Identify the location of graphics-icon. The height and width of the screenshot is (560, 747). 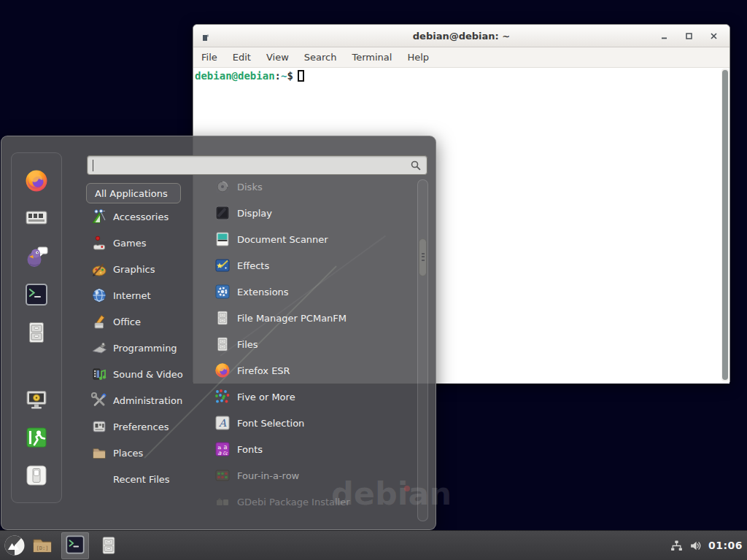
(99, 269).